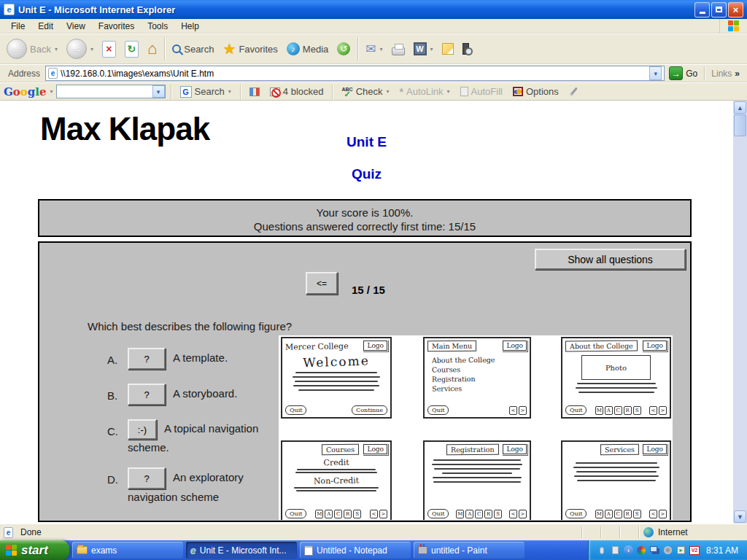 The width and height of the screenshot is (747, 560). What do you see at coordinates (740, 125) in the screenshot?
I see `scrollbar-thumb` at bounding box center [740, 125].